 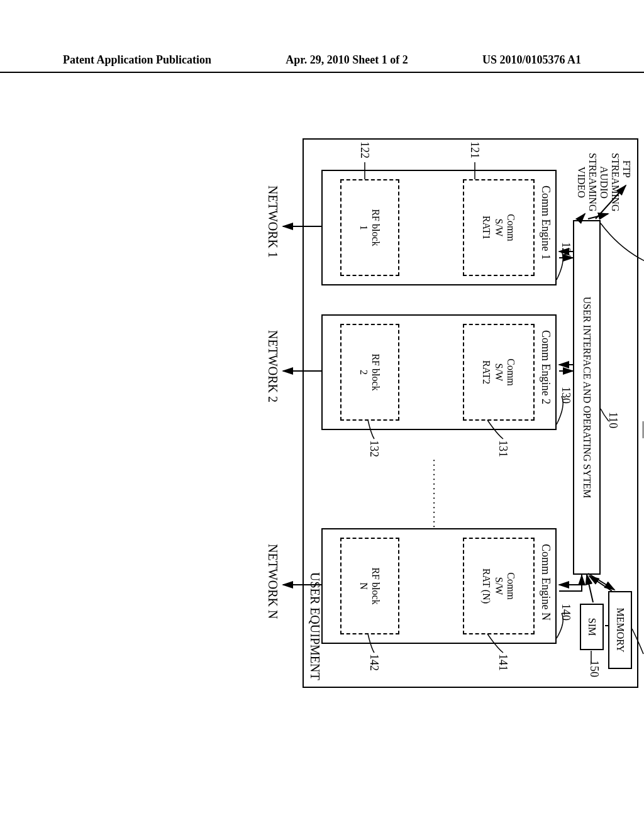 What do you see at coordinates (587, 182) in the screenshot?
I see `example-streaming-video: STREAMING VIDEO` at bounding box center [587, 182].